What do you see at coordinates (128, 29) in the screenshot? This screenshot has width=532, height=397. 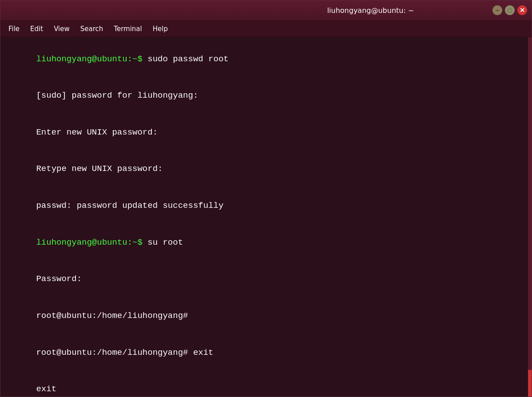 I see `menu-terminal: Terminal` at bounding box center [128, 29].